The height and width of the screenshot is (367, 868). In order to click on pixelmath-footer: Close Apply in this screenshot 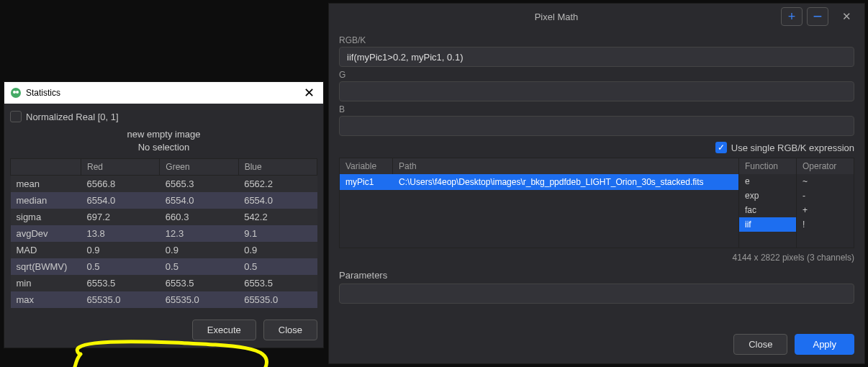, I will do `click(597, 344)`.